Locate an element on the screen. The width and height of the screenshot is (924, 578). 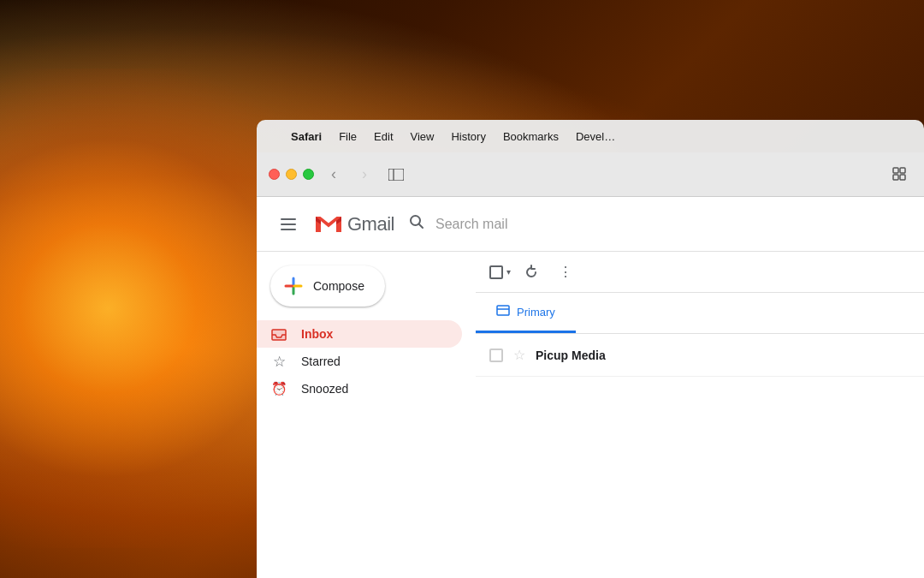
close-button is located at coordinates (274, 175).